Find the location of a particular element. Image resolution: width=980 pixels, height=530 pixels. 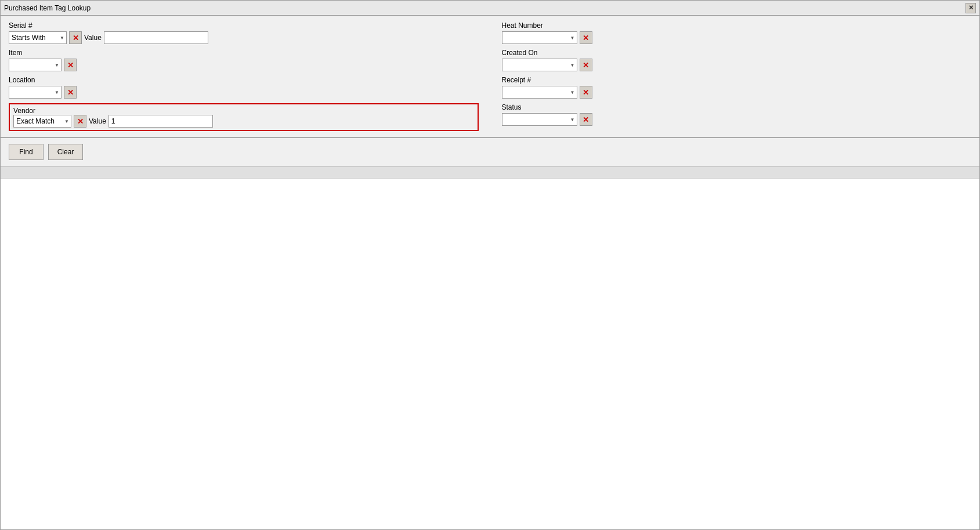

receipt-group: Receipt # Starts With Exact Match Contai… is located at coordinates (737, 87).